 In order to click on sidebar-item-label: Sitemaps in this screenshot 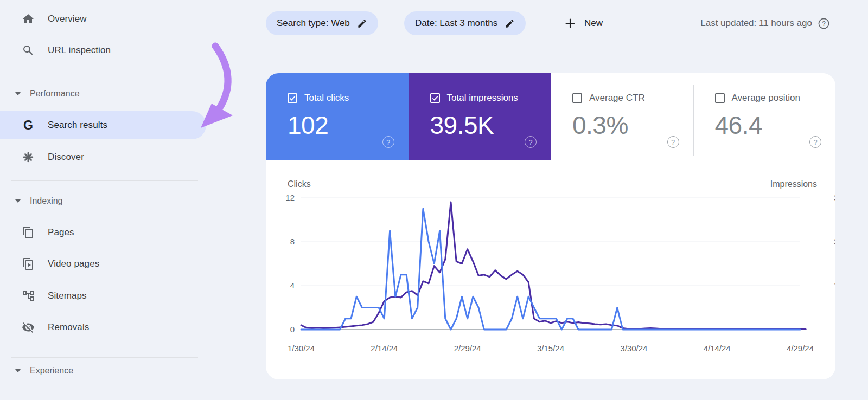, I will do `click(67, 296)`.